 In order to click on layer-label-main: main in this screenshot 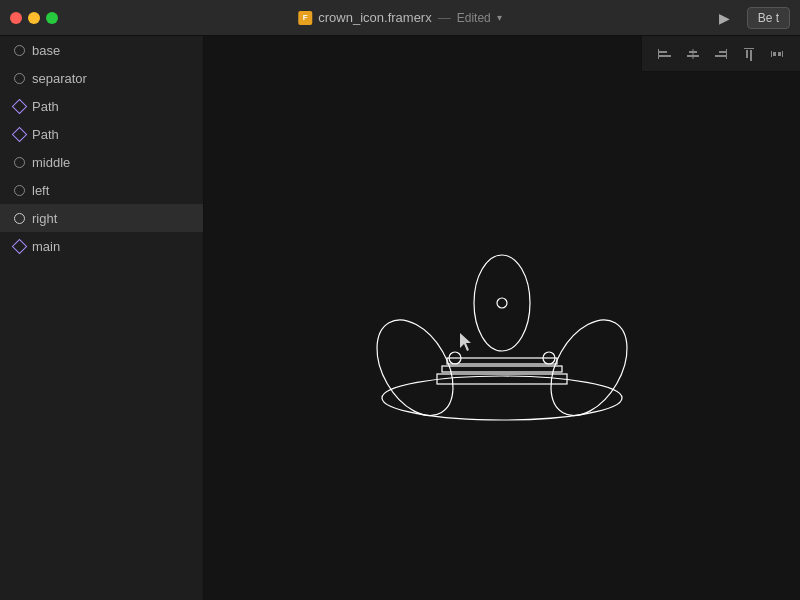, I will do `click(46, 246)`.